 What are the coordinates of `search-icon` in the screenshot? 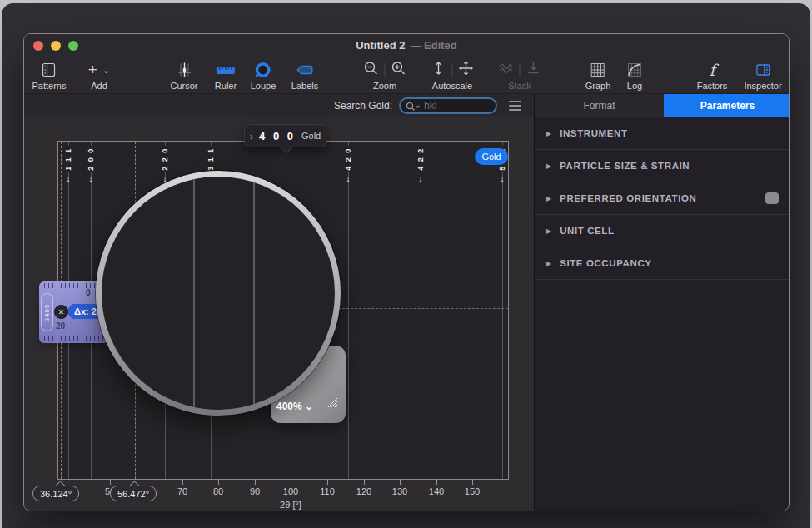 It's located at (413, 108).